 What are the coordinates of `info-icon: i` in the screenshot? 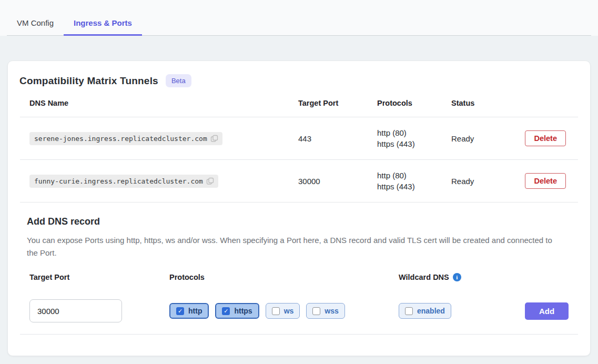 It's located at (457, 277).